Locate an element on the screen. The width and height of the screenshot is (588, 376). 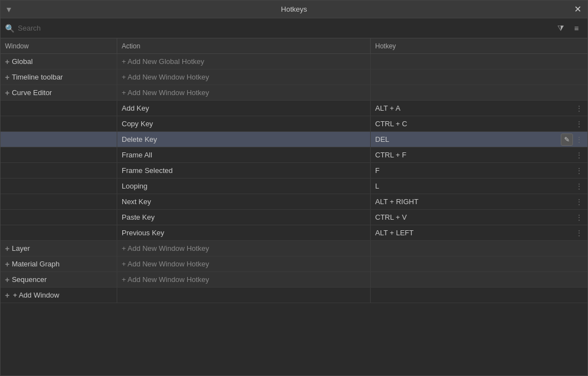
title-bar: ▼ Hotkeys ✕ is located at coordinates (294, 9).